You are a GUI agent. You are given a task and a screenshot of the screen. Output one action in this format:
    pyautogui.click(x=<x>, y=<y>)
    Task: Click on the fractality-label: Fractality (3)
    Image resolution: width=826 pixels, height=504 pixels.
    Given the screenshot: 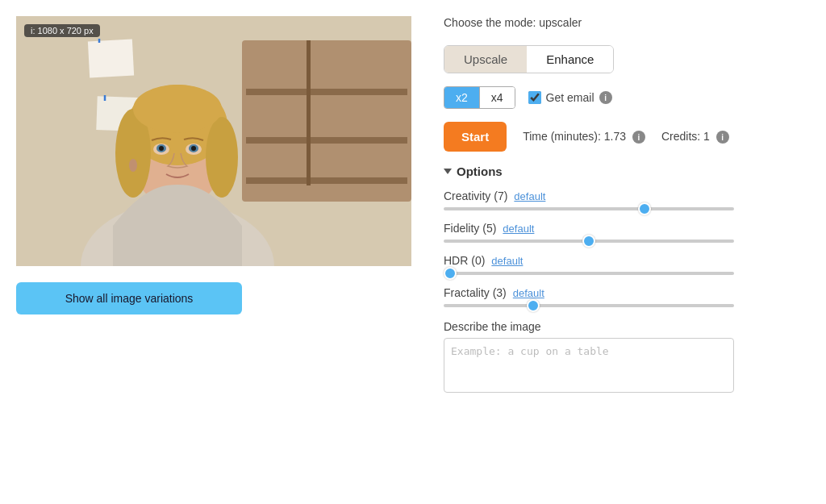 What is the action you would take?
    pyautogui.click(x=475, y=293)
    